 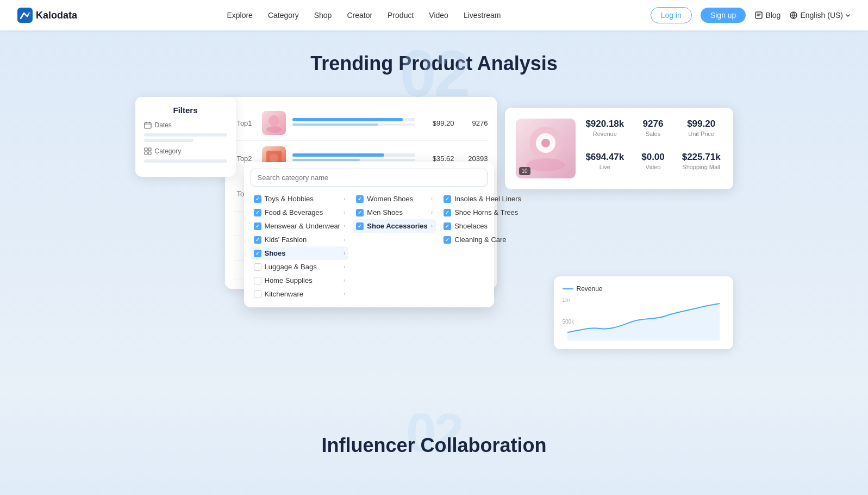 What do you see at coordinates (619, 148) in the screenshot?
I see `product-card-inner: 10 $920.18k Revenue 9276 Sales $99.20 Un…` at bounding box center [619, 148].